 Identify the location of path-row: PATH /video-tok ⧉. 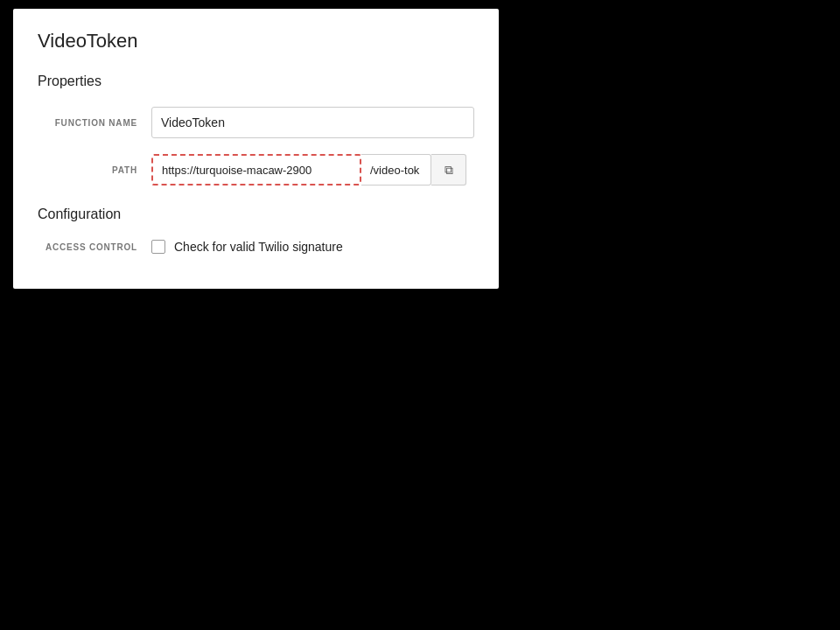
(256, 170).